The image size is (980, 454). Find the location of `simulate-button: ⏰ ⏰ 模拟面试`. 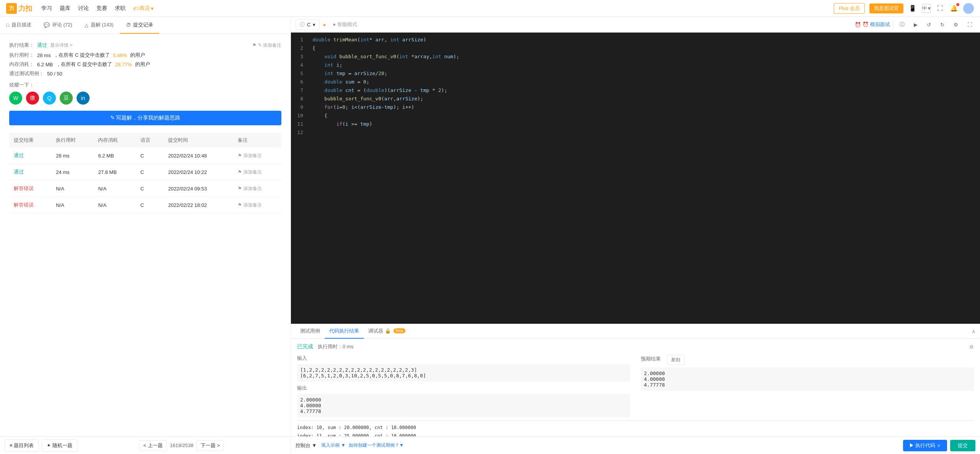

simulate-button: ⏰ ⏰ 模拟面试 is located at coordinates (872, 25).